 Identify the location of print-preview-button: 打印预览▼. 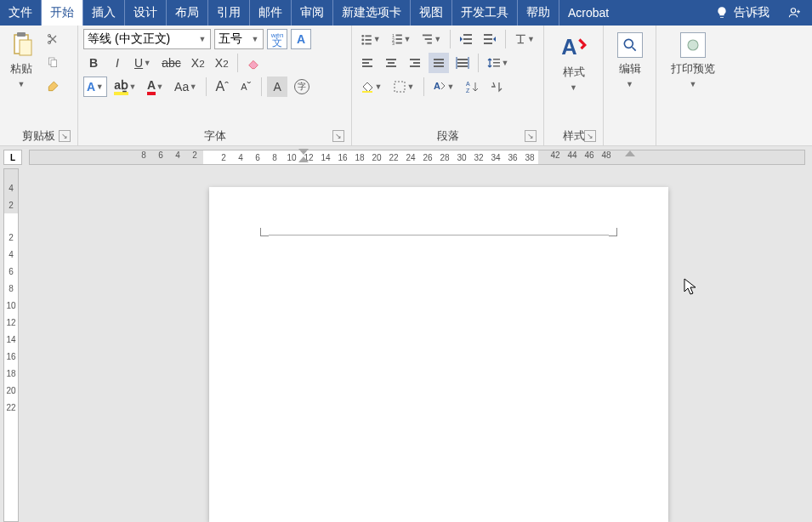
(693, 61).